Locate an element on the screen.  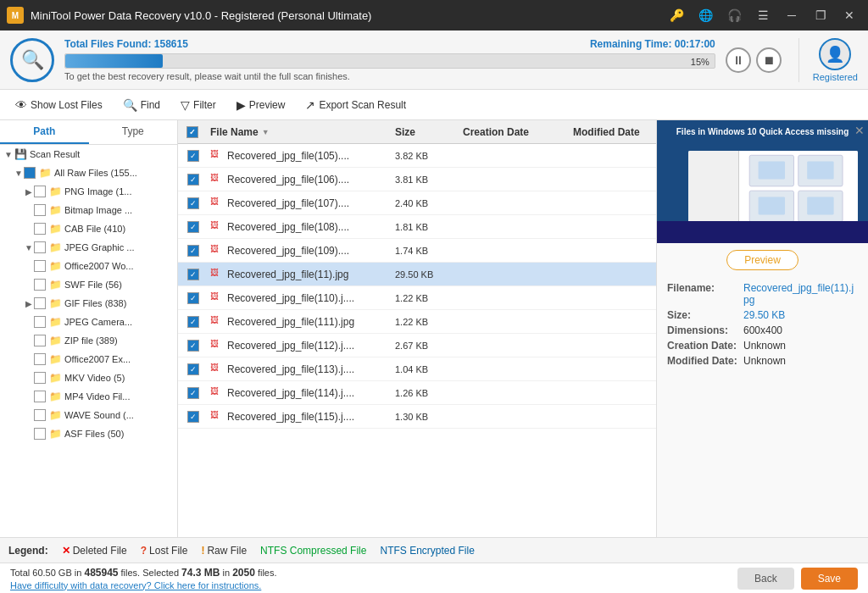
close-panel-icon: ✕ is located at coordinates (860, 130).